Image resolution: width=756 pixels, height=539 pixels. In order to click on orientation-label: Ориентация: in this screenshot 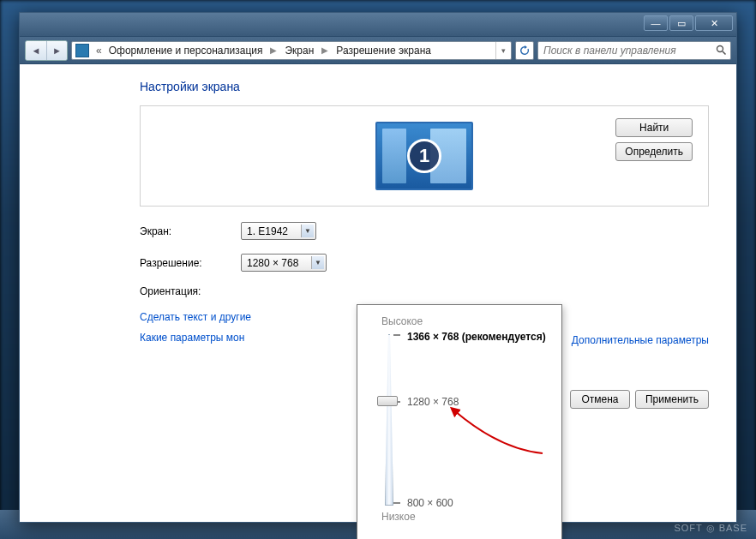, I will do `click(190, 291)`.